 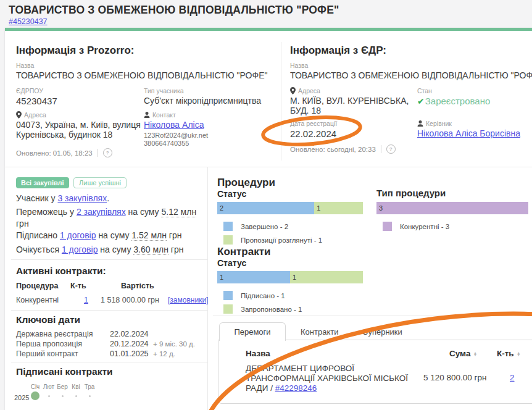 I want to click on wins-row-id-link: #42298246, so click(x=296, y=388).